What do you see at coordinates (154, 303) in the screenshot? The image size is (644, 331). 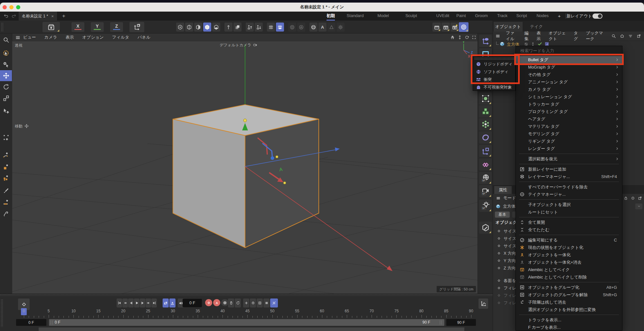 I see `goto-end-button` at bounding box center [154, 303].